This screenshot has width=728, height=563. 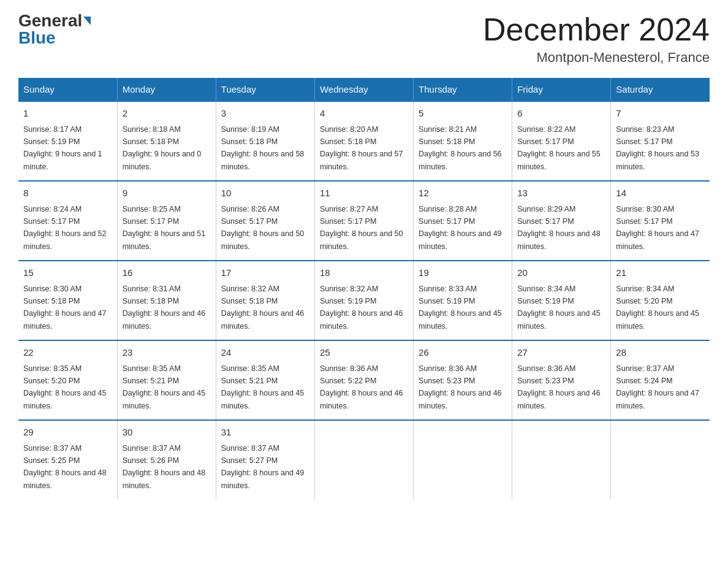 I want to click on day-info: Sunrise: 8:31 AMSunset: 5:18 PMDaylight:…, so click(x=164, y=308).